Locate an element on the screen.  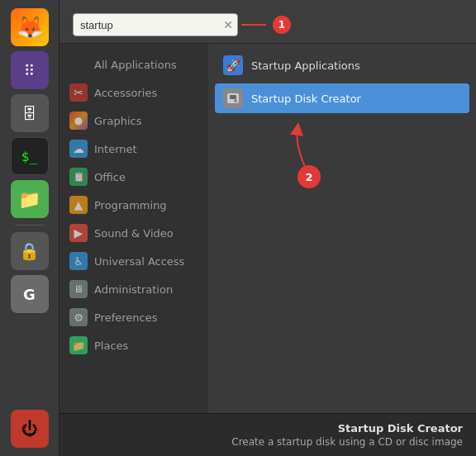
annotation-badge-2: 2 is located at coordinates (309, 177).